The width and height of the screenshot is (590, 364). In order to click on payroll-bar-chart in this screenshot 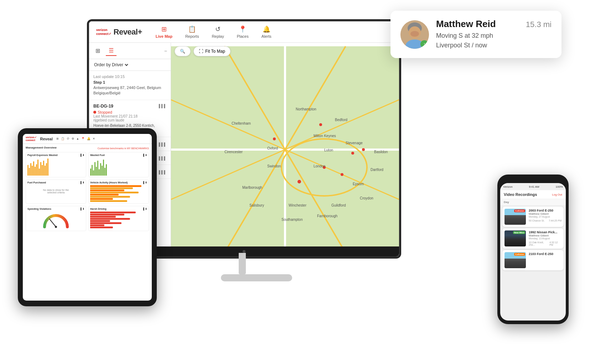, I will do `click(56, 167)`.